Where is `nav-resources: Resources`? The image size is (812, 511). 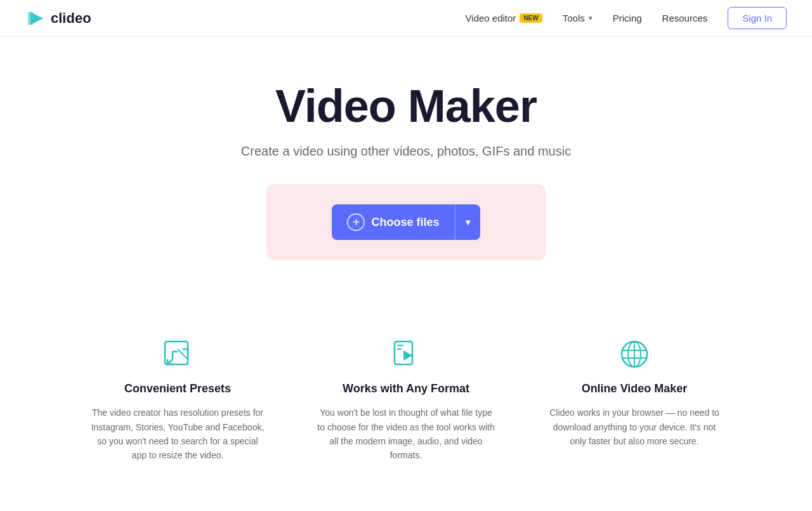 nav-resources: Resources is located at coordinates (685, 18).